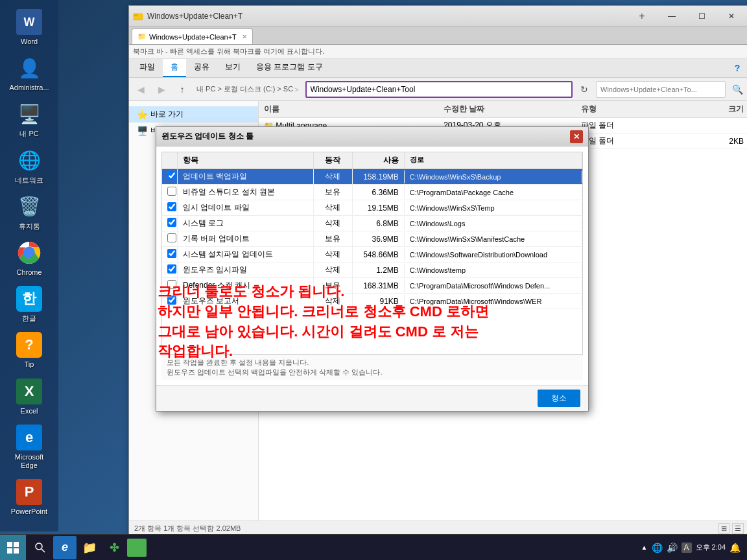  Describe the element at coordinates (702, 16) in the screenshot. I see `maximize-button: ☐` at that location.